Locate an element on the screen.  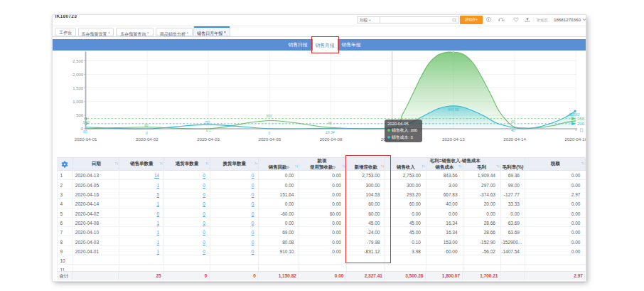
svg-text: 2020-04-01 is located at coordinates (86, 138).